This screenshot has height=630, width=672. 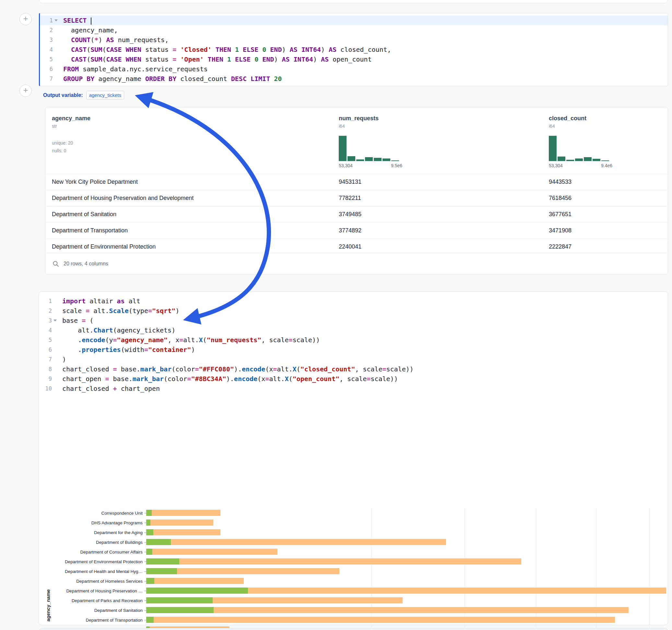 I want to click on code-line: 1SELECT, so click(x=354, y=20).